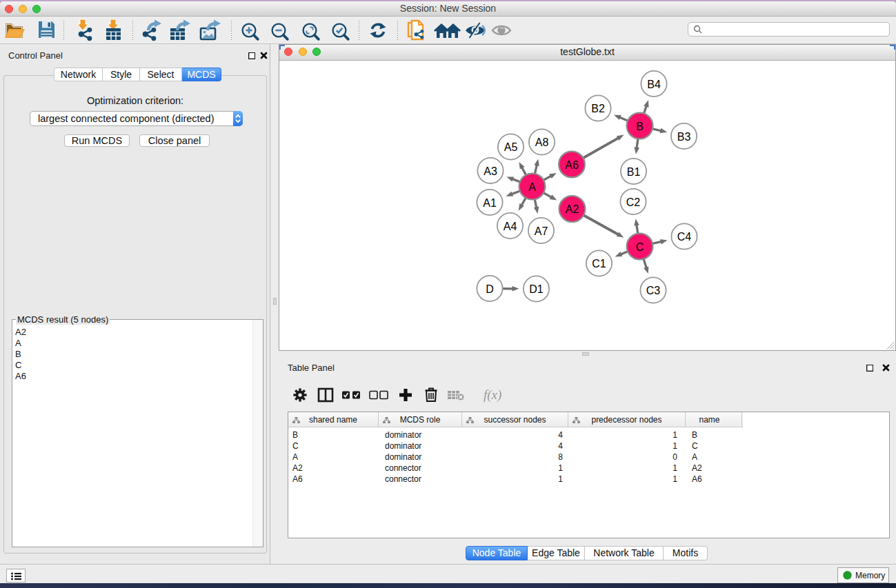 Image resolution: width=896 pixels, height=588 pixels. Describe the element at coordinates (490, 203) in the screenshot. I see `svg-text: A1` at that location.